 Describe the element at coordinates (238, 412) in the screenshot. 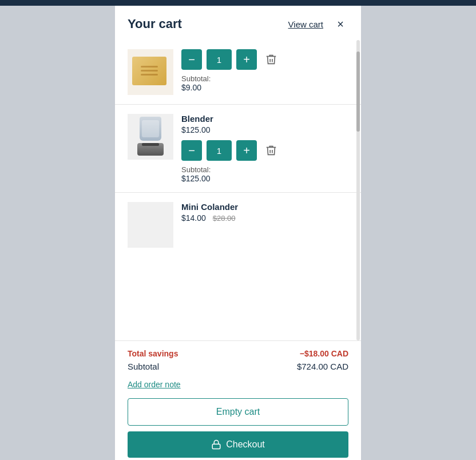

I see `empty-cart-button: Empty cart` at that location.